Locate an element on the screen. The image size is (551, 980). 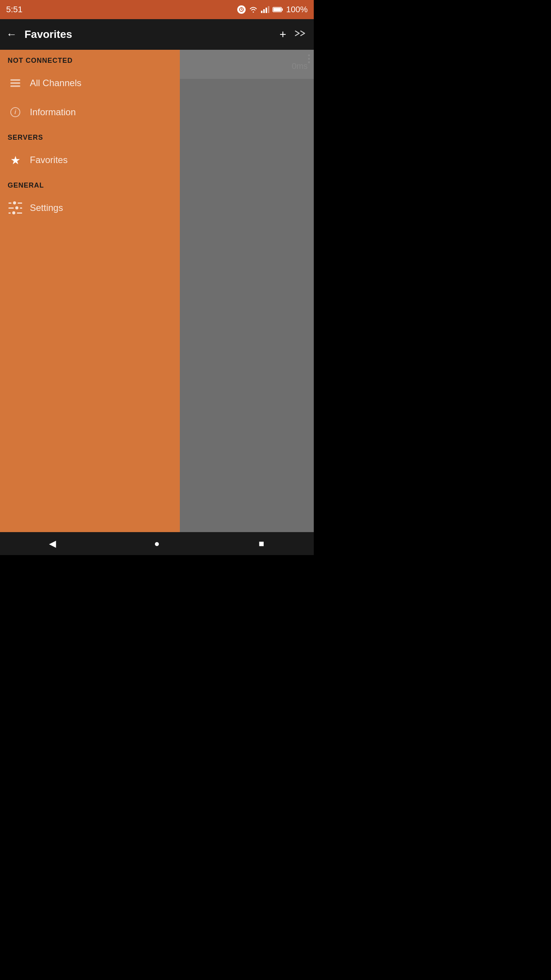
app-bar: ← Favorites + is located at coordinates (157, 34).